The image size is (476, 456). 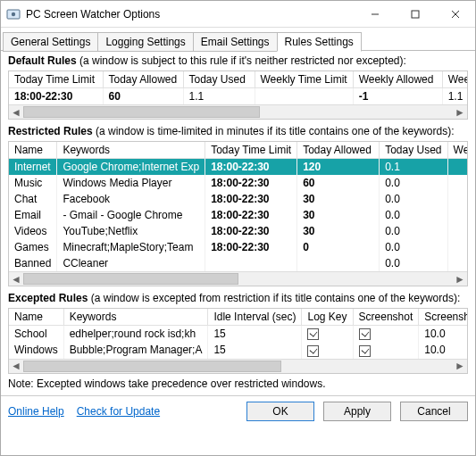 What do you see at coordinates (145, 42) in the screenshot?
I see `tab-logging: Logging Settings` at bounding box center [145, 42].